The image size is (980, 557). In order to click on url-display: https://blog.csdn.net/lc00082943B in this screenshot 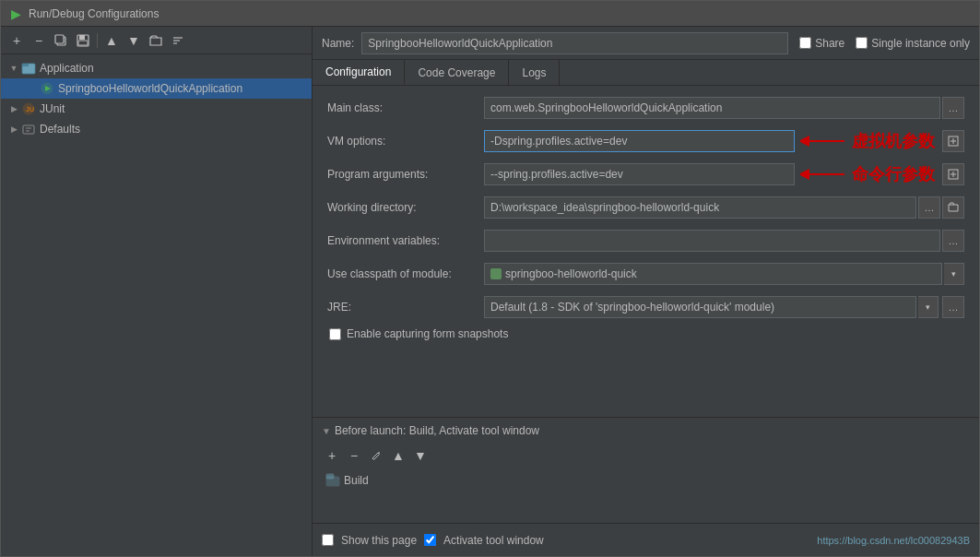, I will do `click(893, 540)`.